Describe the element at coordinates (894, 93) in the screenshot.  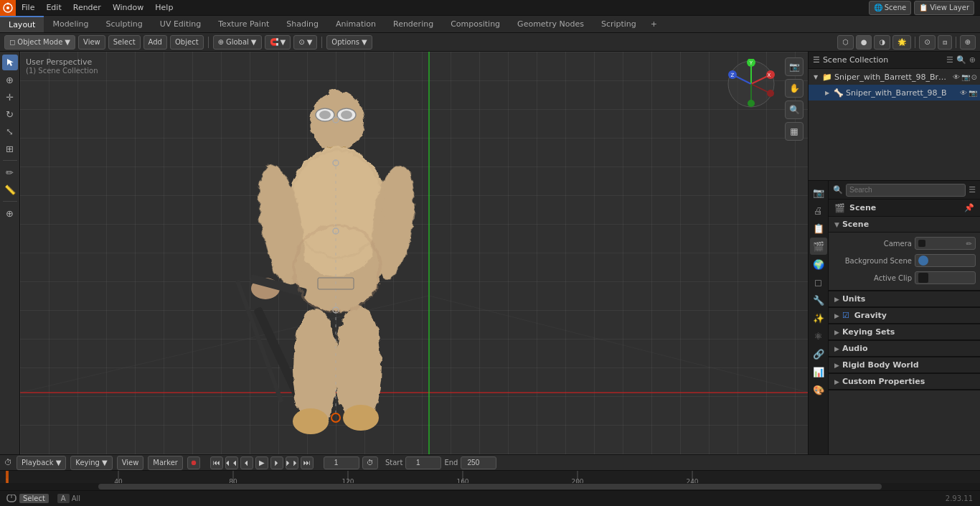
I see `outliner-item-mesh: ▶ 🦴 Sniper_with_Barrett_98_B 👁 📷` at that location.